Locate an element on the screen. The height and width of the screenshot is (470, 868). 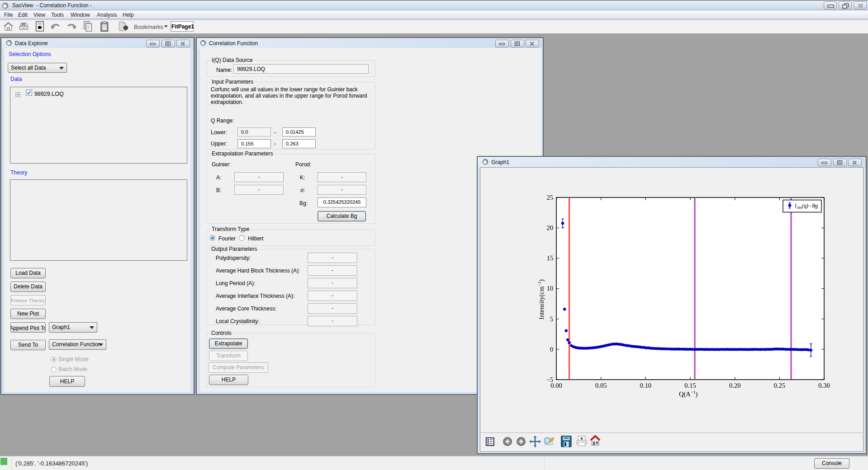
svg-text: 0 is located at coordinates (552, 349).